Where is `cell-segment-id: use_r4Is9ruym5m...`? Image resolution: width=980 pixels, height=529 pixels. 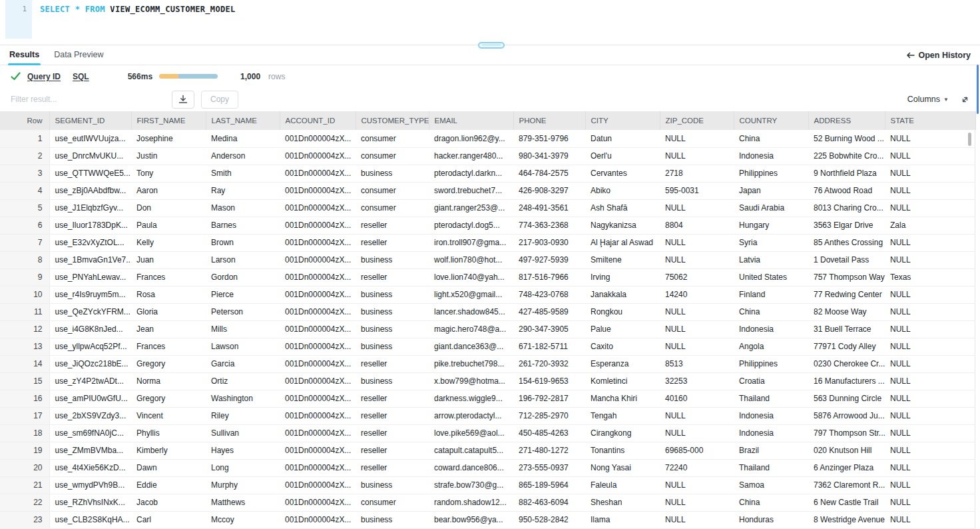
cell-segment-id: use_r4Is9ruym5m... is located at coordinates (91, 294).